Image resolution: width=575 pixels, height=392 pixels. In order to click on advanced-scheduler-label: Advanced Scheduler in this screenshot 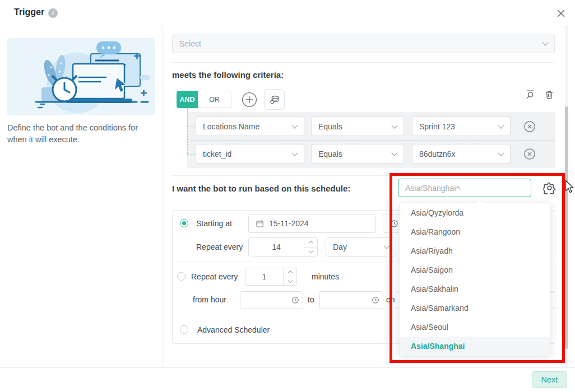, I will do `click(233, 330)`.